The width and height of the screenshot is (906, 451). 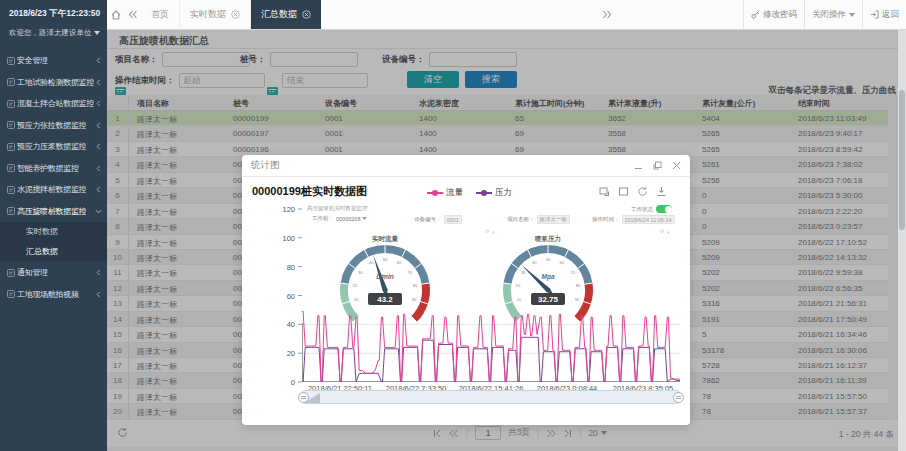 What do you see at coordinates (428, 220) in the screenshot?
I see `field-label: 设备编号：` at bounding box center [428, 220].